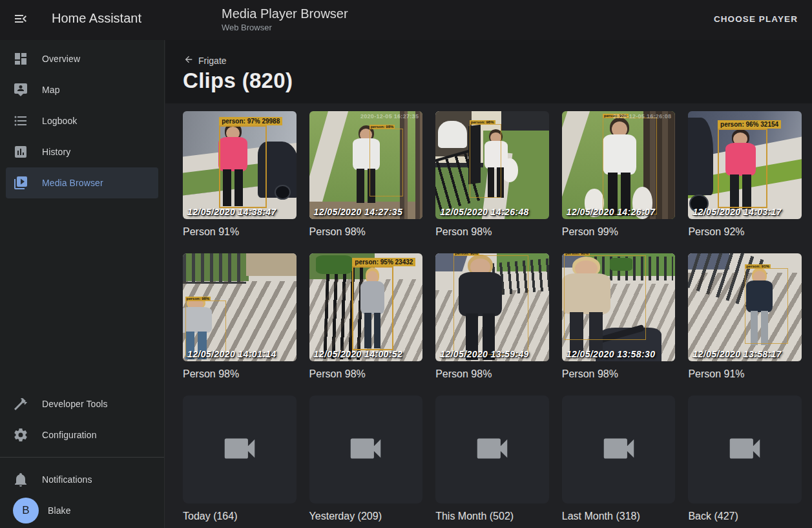 The width and height of the screenshot is (812, 528). Describe the element at coordinates (240, 317) in the screenshot. I see `clip-card: person: 98%12/05/2020 14:01:14Person 98%` at that location.